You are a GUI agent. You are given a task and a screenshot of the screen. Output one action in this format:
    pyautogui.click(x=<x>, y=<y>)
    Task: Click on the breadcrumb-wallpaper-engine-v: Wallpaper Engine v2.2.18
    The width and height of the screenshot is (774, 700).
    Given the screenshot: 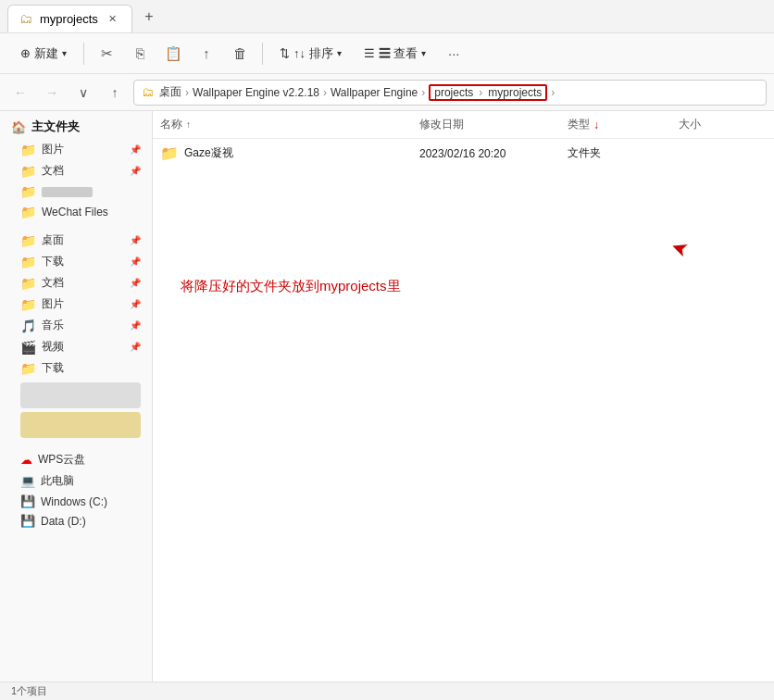 What is the action you would take?
    pyautogui.click(x=256, y=93)
    